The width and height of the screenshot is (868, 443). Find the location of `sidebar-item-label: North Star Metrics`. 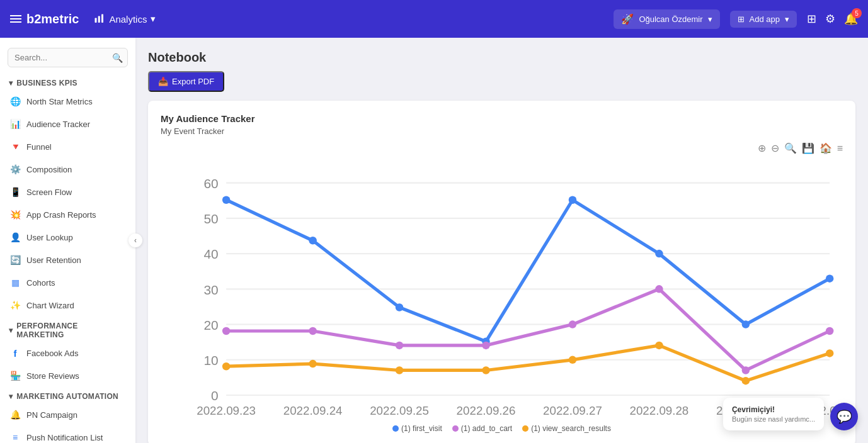

sidebar-item-label: North Star Metrics is located at coordinates (59, 102).